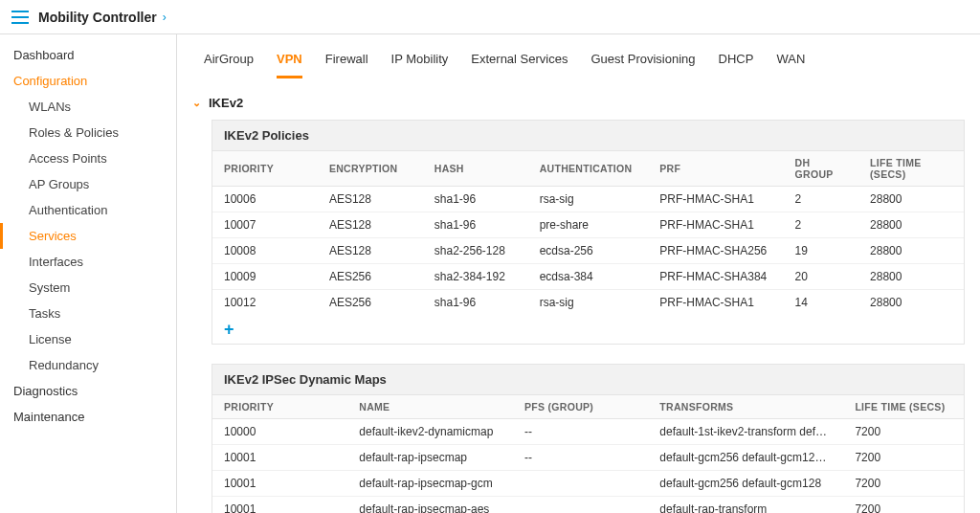 The image size is (980, 513). Describe the element at coordinates (20, 17) in the screenshot. I see `menu-icon` at that location.